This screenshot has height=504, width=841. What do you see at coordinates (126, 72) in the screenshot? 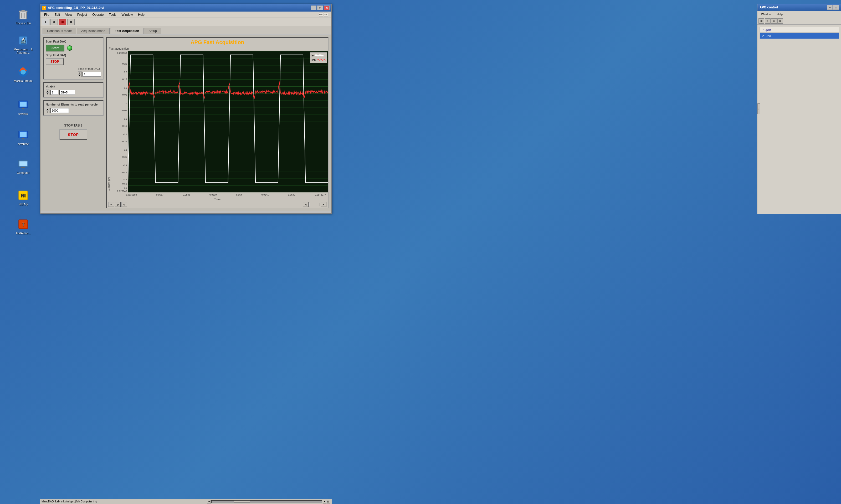
I see `y-02: 0.2` at bounding box center [126, 72].